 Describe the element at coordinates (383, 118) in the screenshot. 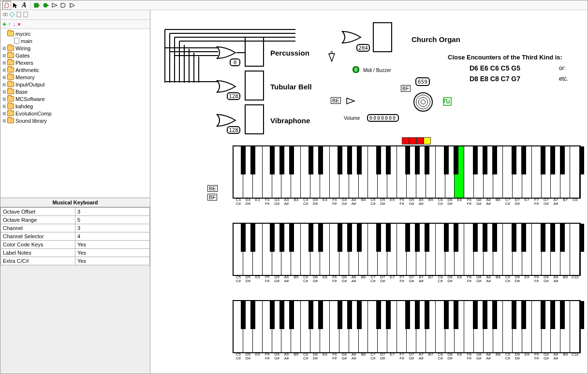

I see `digit-volume: 0000000` at that location.